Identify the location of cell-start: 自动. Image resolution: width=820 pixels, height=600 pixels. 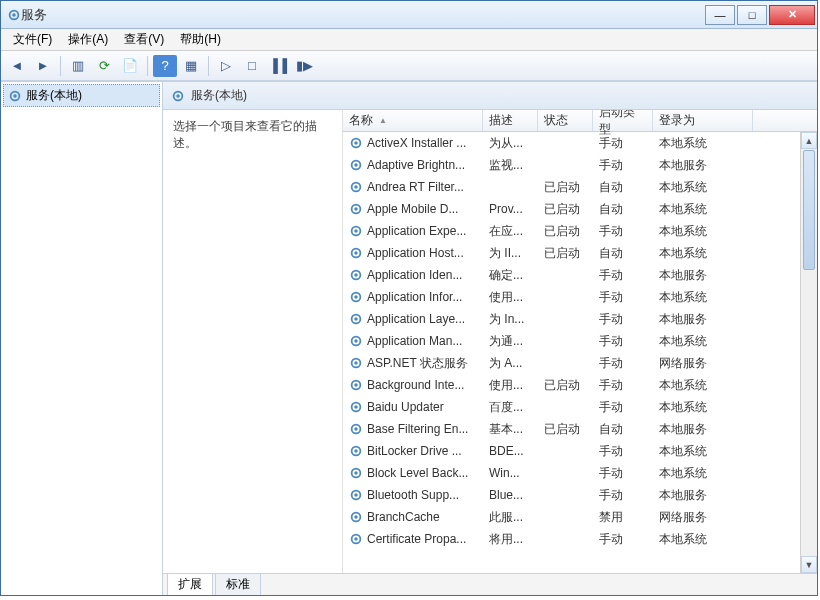
(623, 430).